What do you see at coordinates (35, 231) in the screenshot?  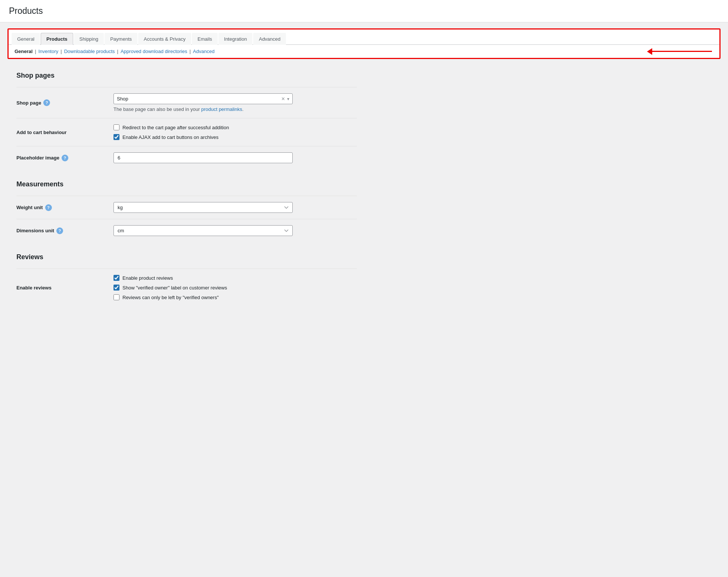 I see `dimensions-unit-label: Dimensions unit` at bounding box center [35, 231].